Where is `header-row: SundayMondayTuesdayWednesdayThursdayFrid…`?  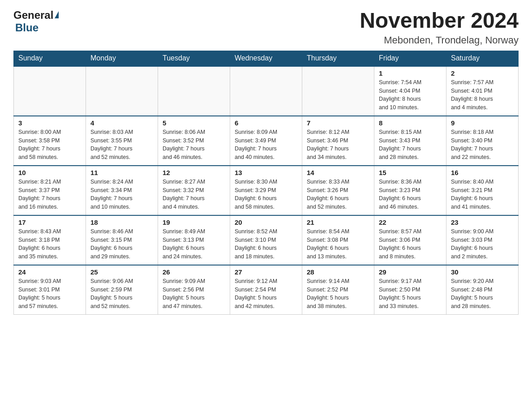 header-row: SundayMondayTuesdayWednesdayThursdayFrid… is located at coordinates (266, 58).